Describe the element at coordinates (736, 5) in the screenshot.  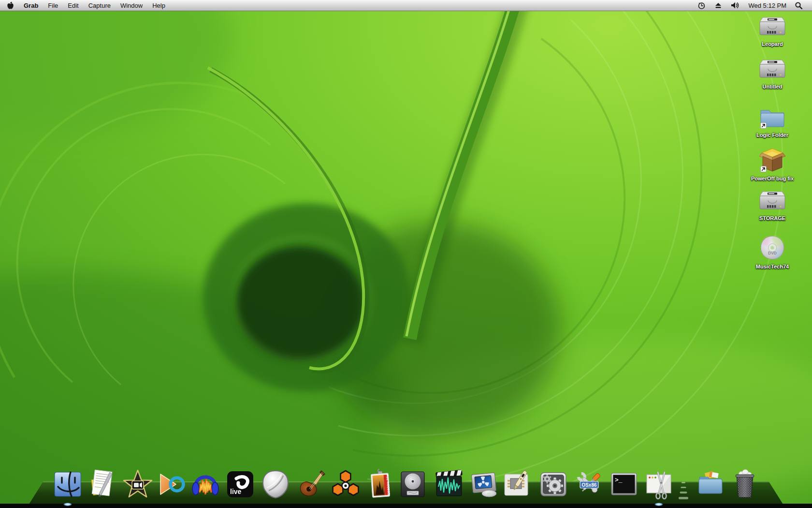
I see `volume-icon` at that location.